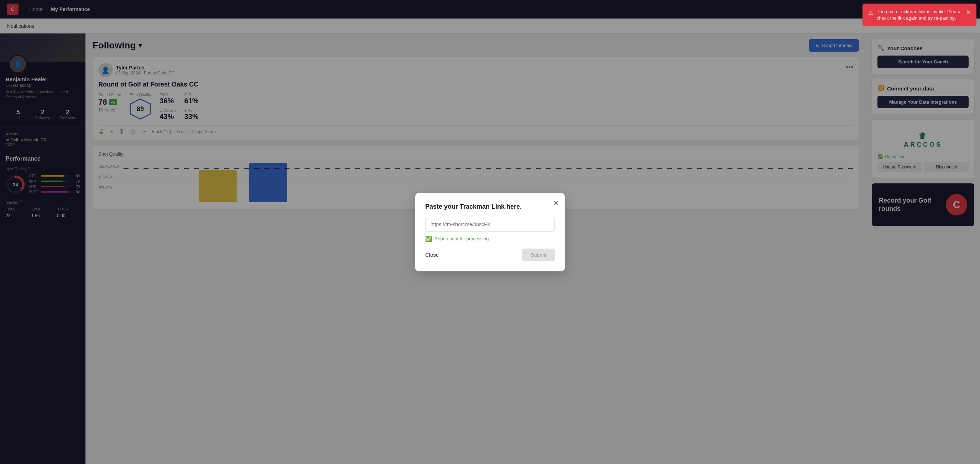 The height and width of the screenshot is (464, 980). I want to click on trackman-link-input, so click(490, 224).